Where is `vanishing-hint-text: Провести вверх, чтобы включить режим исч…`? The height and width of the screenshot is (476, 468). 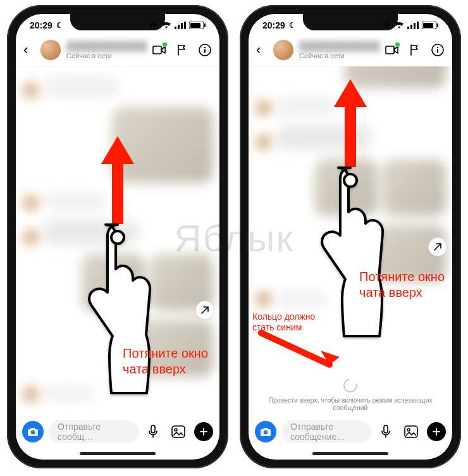 vanishing-hint-text: Провести вверх, чтобы включить режим исч… is located at coordinates (350, 404).